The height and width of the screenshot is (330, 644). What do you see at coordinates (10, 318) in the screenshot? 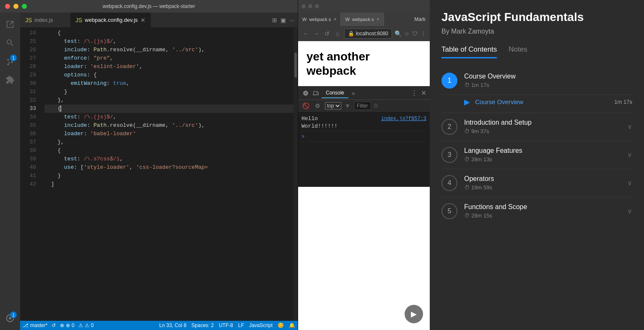
I see `activity-debug: 1` at bounding box center [10, 318].